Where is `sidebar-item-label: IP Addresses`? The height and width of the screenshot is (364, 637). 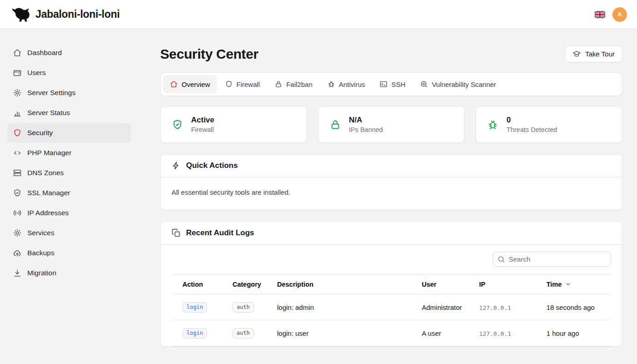
sidebar-item-label: IP Addresses is located at coordinates (48, 213).